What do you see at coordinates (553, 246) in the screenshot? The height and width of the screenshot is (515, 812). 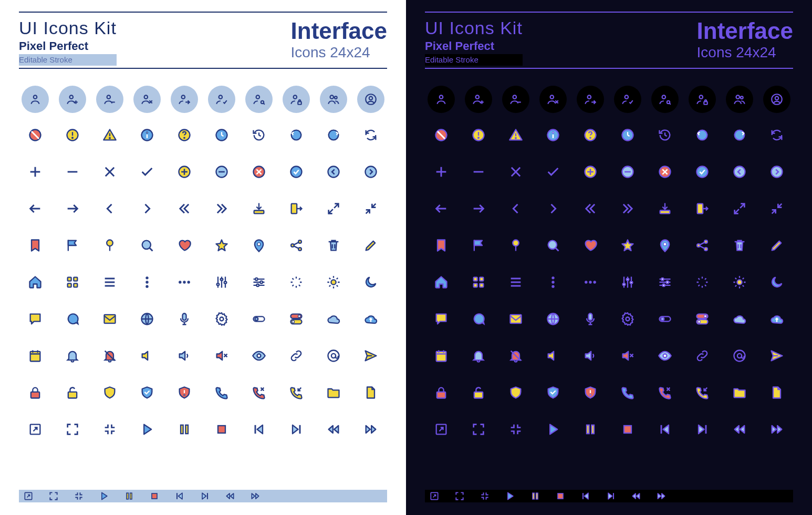 I see `search-icon` at bounding box center [553, 246].